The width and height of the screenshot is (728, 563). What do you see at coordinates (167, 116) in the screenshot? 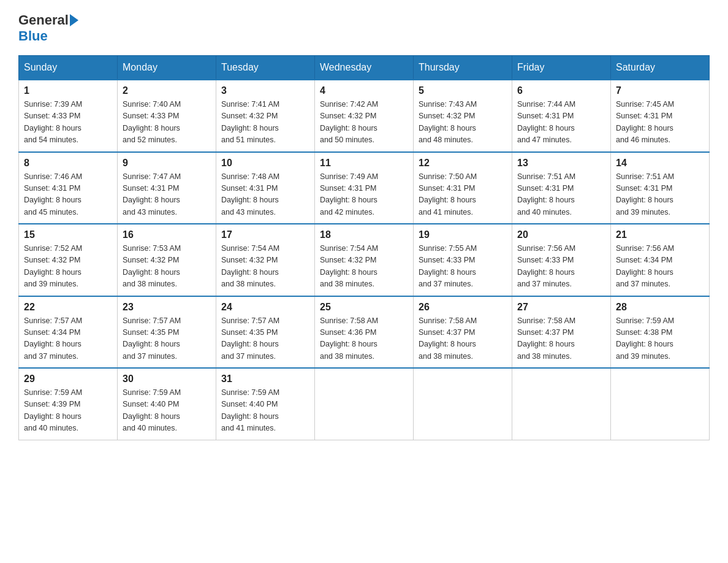
I see `calendar-day-cell: 2 Sunrise: 7:40 AMSunset: 4:33 PMDayligh…` at bounding box center [167, 116].